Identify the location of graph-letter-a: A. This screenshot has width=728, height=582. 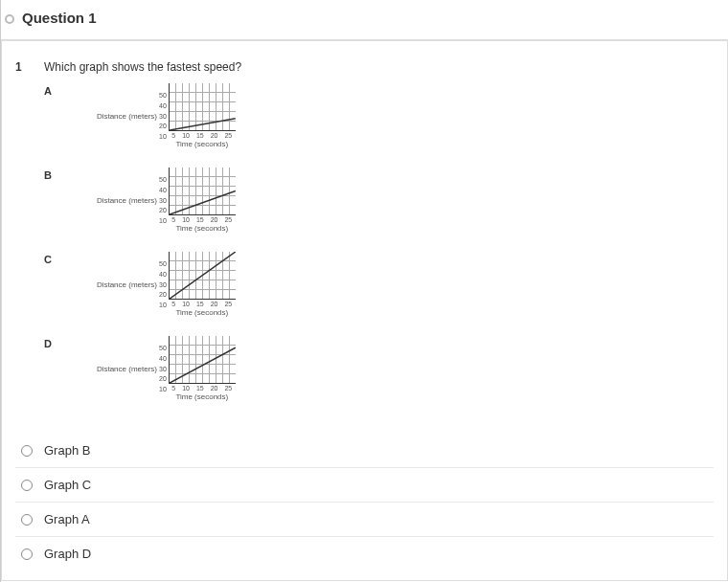
(63, 90).